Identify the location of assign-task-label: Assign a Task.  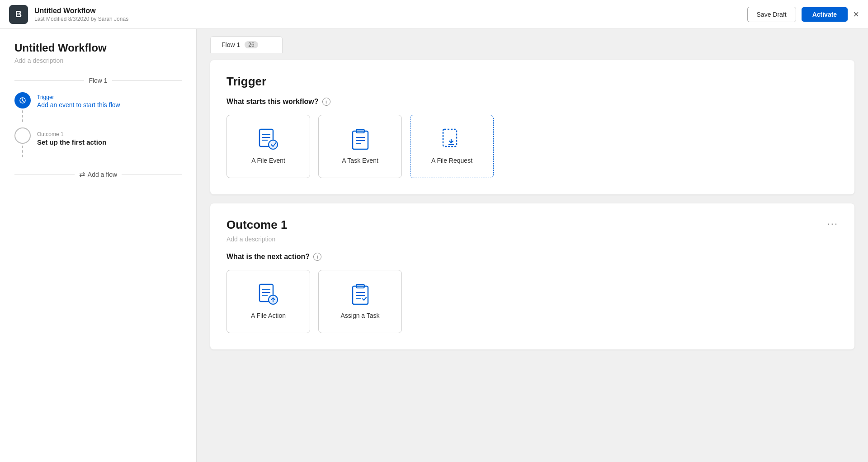
(360, 316).